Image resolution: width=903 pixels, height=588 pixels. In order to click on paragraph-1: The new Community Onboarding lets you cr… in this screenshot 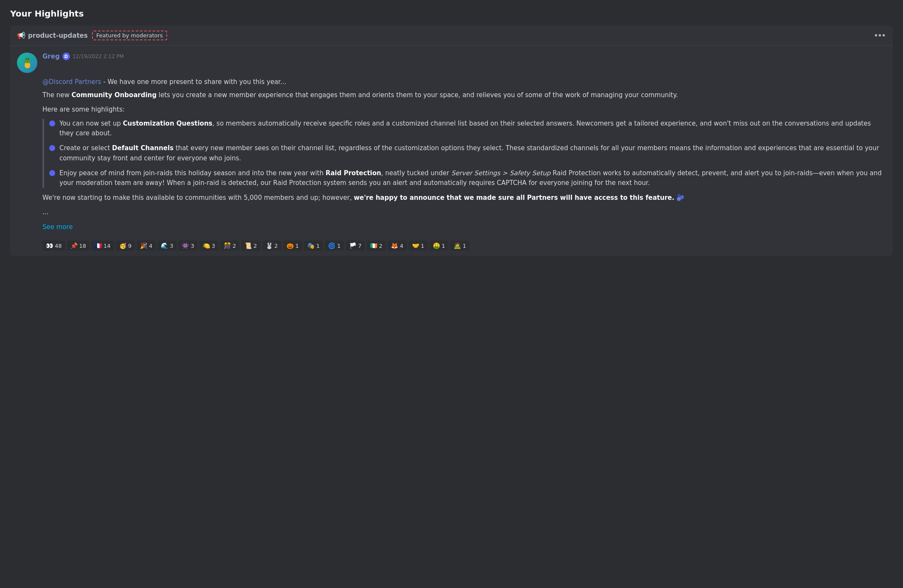, I will do `click(464, 95)`.